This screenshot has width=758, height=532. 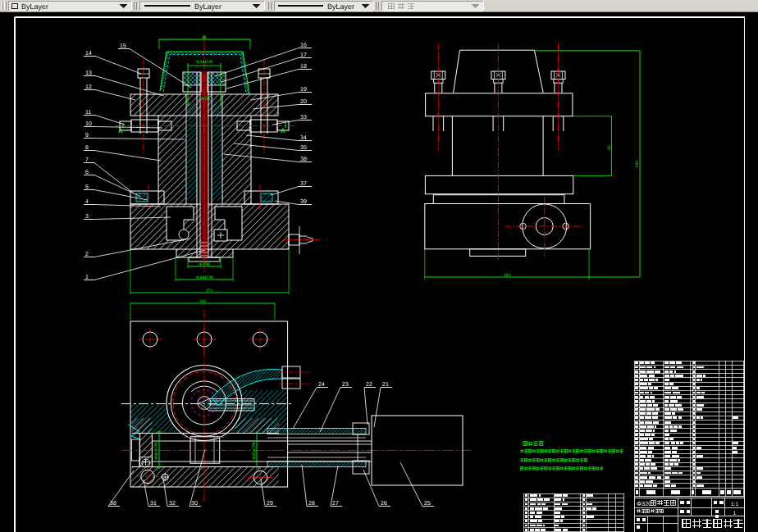 I want to click on svg-text: 20, so click(x=304, y=102).